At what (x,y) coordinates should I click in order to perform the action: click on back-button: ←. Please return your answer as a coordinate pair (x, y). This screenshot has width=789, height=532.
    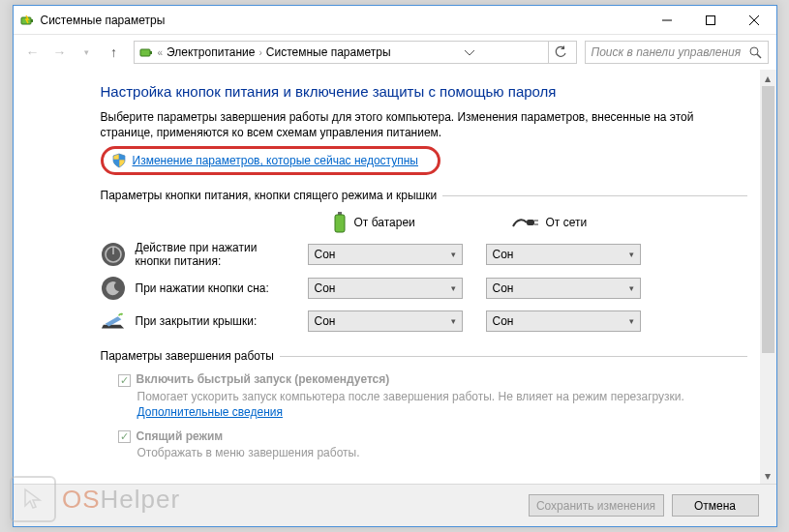
    Looking at the image, I should click on (33, 52).